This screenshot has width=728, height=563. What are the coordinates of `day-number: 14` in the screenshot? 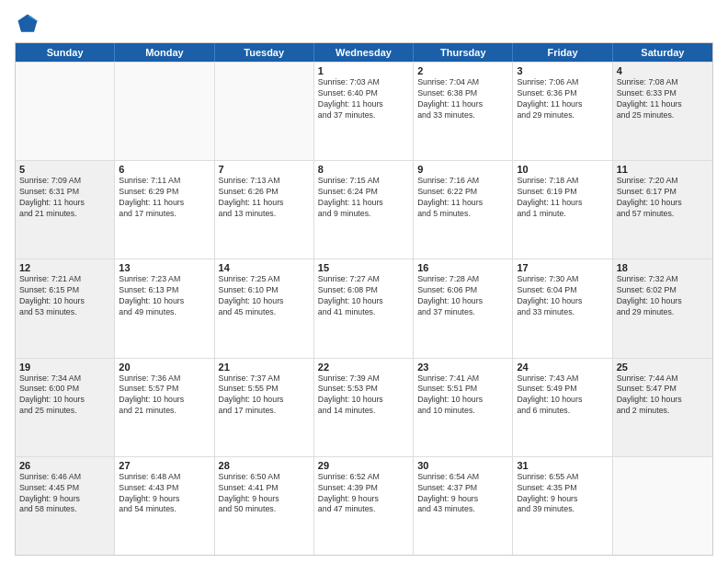 It's located at (265, 268).